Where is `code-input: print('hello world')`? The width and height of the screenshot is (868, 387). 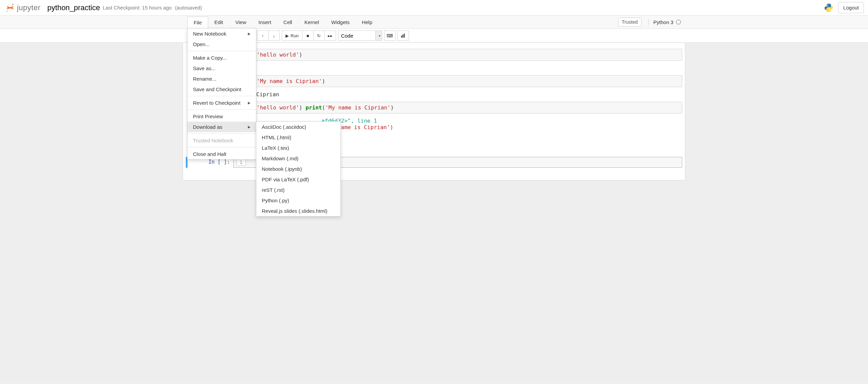 code-input: print('hello world') is located at coordinates (458, 55).